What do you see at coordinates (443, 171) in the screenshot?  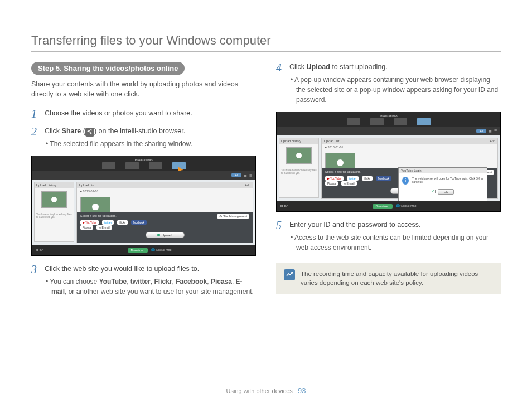 I see `ss-popup-title: YouTube Login` at bounding box center [443, 171].